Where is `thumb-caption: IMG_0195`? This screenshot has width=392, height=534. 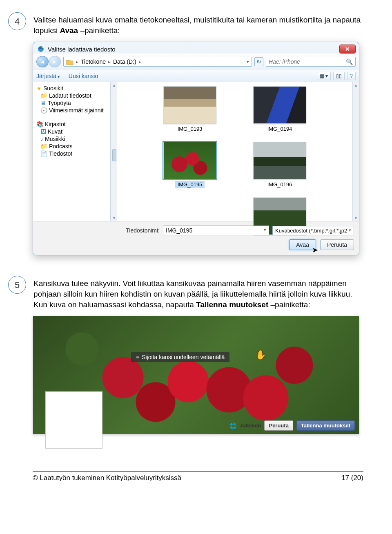
thumb-caption: IMG_0195 is located at coordinates (190, 185).